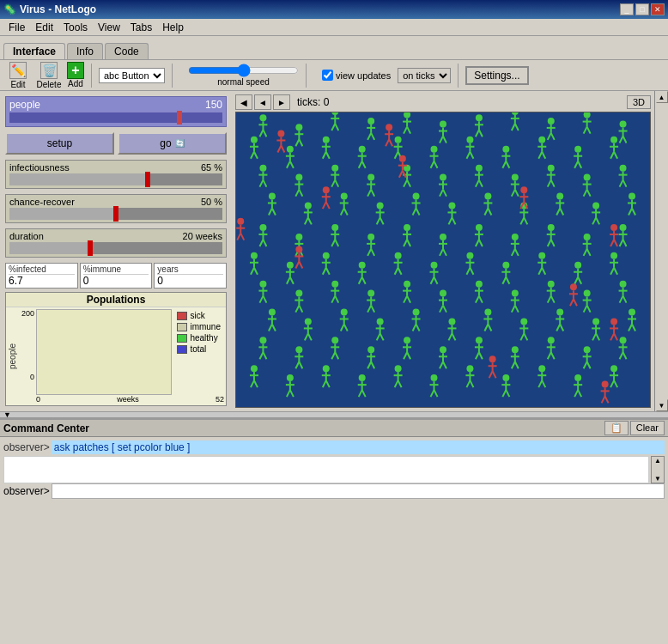 This screenshot has width=668, height=644. What do you see at coordinates (358, 447) in the screenshot?
I see `command-input` at bounding box center [358, 447].